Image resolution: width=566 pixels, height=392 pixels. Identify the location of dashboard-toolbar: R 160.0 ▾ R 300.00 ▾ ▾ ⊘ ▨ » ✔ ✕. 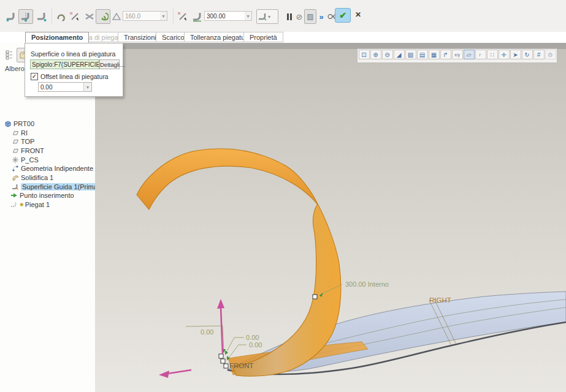
(283, 16).